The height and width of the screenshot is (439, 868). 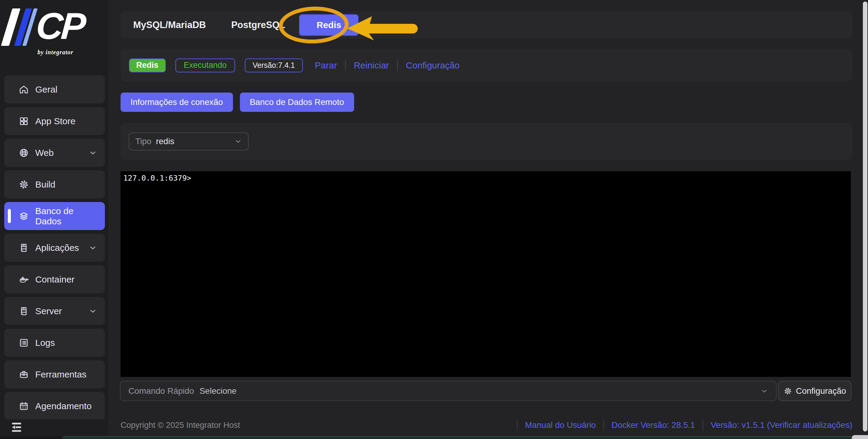 I want to click on sidebar-item-label: Web, so click(x=44, y=153).